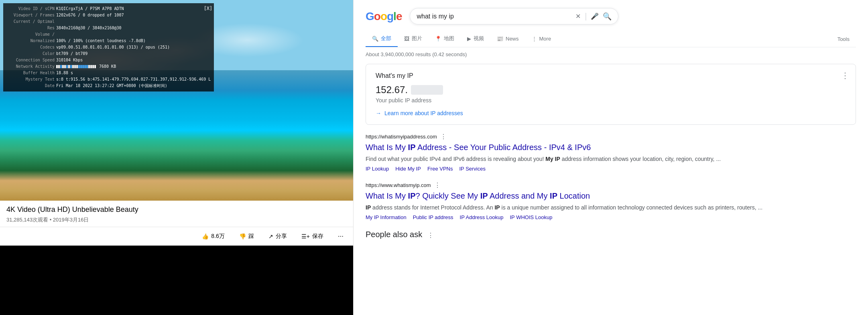 The height and width of the screenshot is (315, 868). What do you see at coordinates (407, 39) in the screenshot?
I see `images-icon: 🖼` at bounding box center [407, 39].